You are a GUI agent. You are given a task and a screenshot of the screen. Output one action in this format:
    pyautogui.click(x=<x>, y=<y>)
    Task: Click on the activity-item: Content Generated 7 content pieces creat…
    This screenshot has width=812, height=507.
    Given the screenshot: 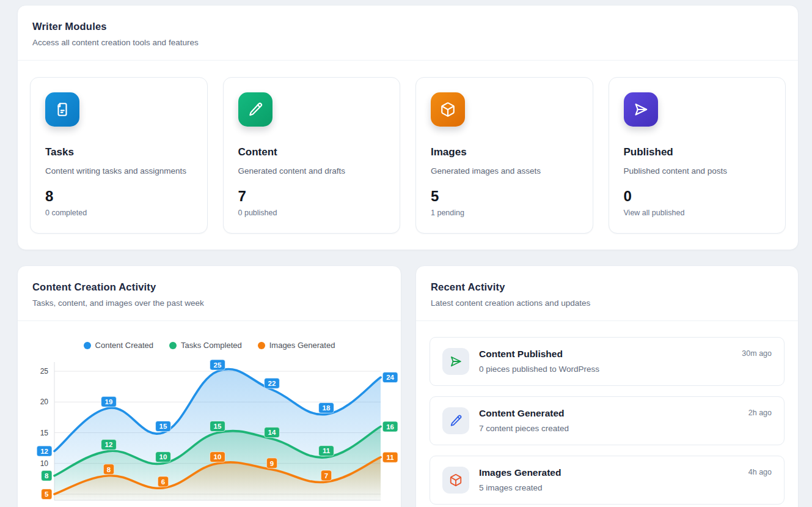 What is the action you would take?
    pyautogui.click(x=607, y=421)
    